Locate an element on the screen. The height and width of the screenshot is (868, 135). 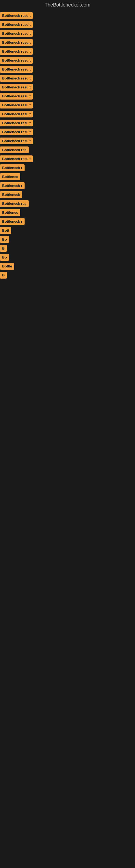
bottleneck-badge: Bottle is located at coordinates (7, 266).